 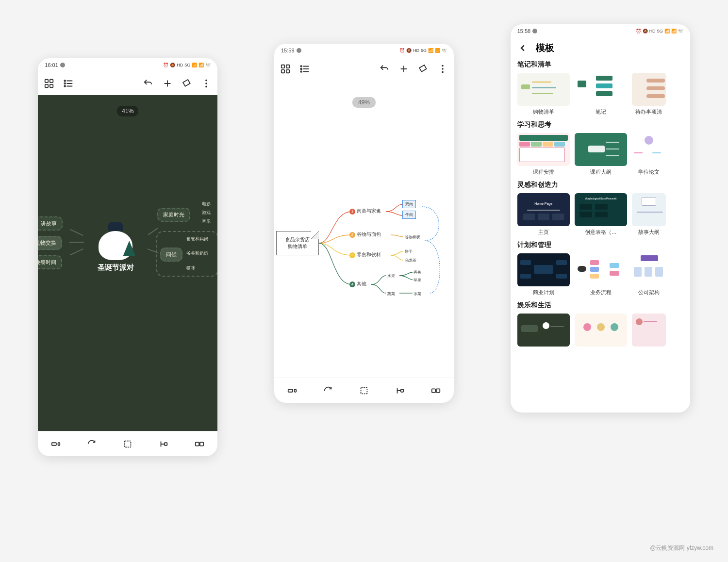 I want to click on mindmap-canvas: 49% 食品杂货店 购物清单 1肉类与家禽 鸡肉 牛肉 2谷物与, so click(x=364, y=229).